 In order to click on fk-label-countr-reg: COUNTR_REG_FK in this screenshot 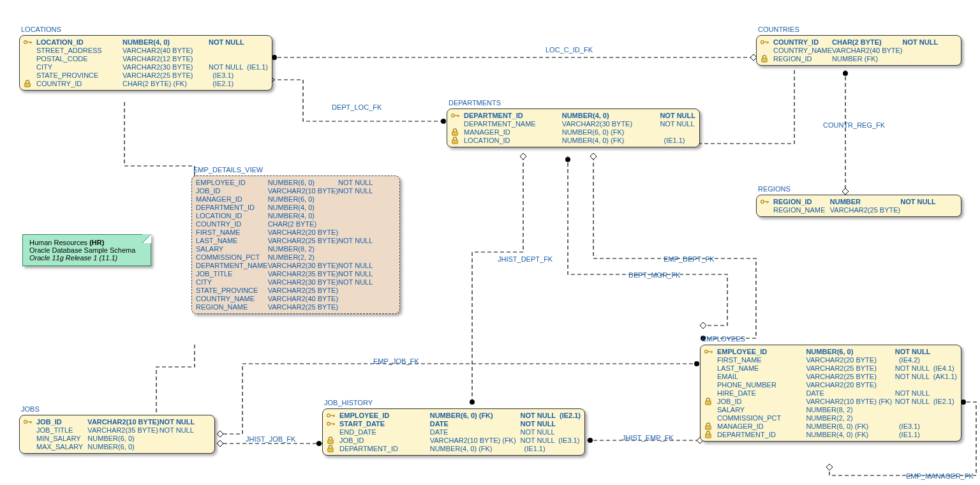, I will do `click(854, 125)`.